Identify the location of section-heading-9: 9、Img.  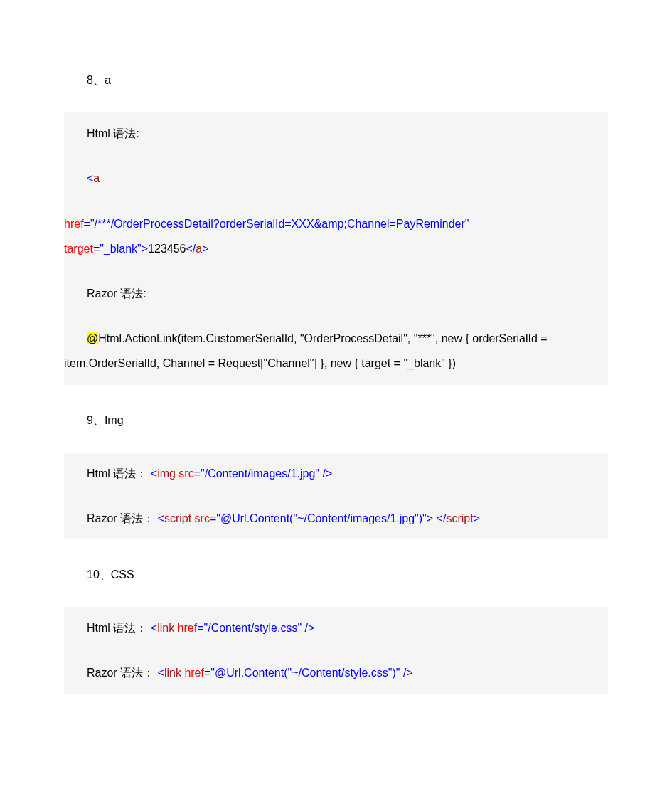
(336, 420).